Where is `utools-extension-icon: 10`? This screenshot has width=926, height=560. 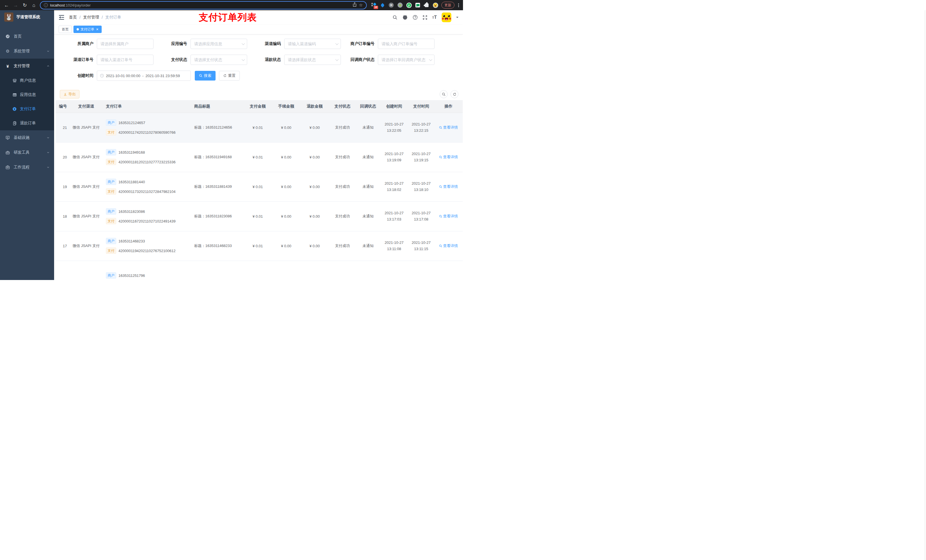 utools-extension-icon: 10 is located at coordinates (374, 5).